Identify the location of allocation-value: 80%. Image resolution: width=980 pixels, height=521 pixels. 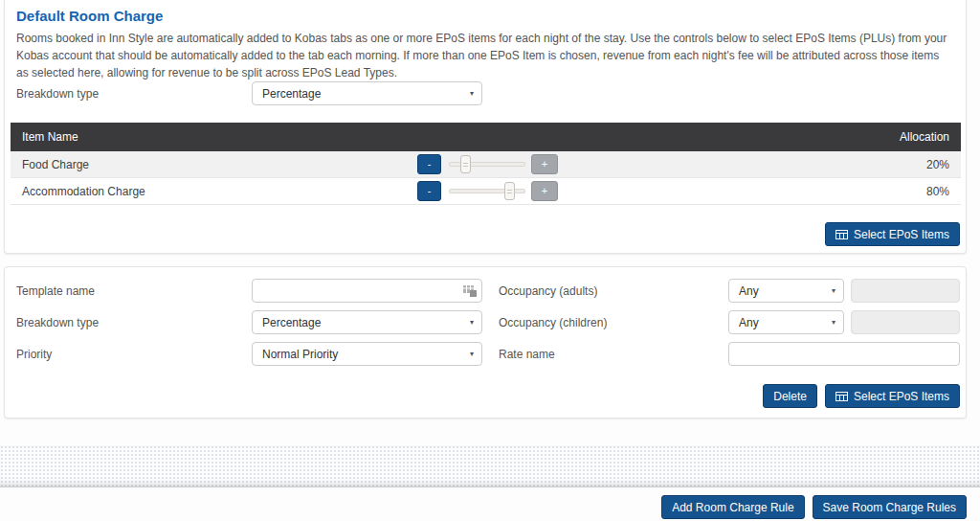
(944, 192).